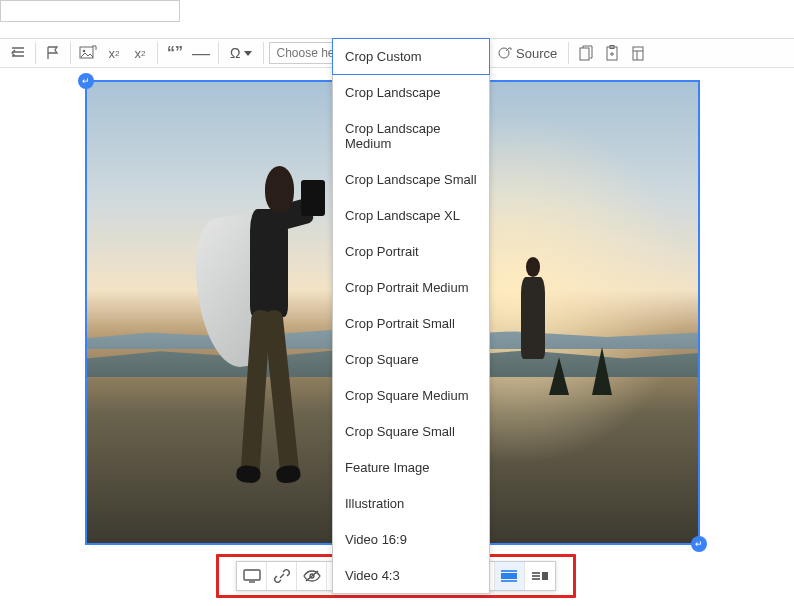  What do you see at coordinates (540, 576) in the screenshot?
I see `align-right-button` at bounding box center [540, 576].